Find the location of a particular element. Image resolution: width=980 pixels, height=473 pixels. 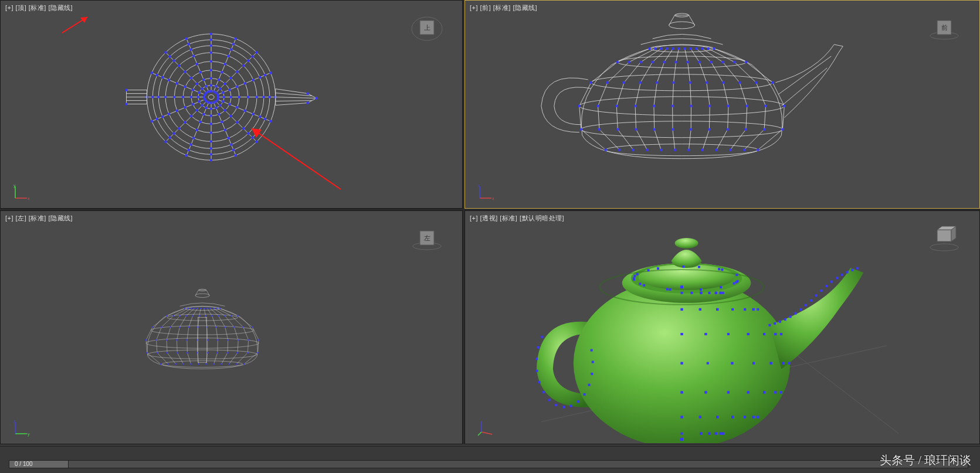

axis-gizmo is located at coordinates (486, 428).